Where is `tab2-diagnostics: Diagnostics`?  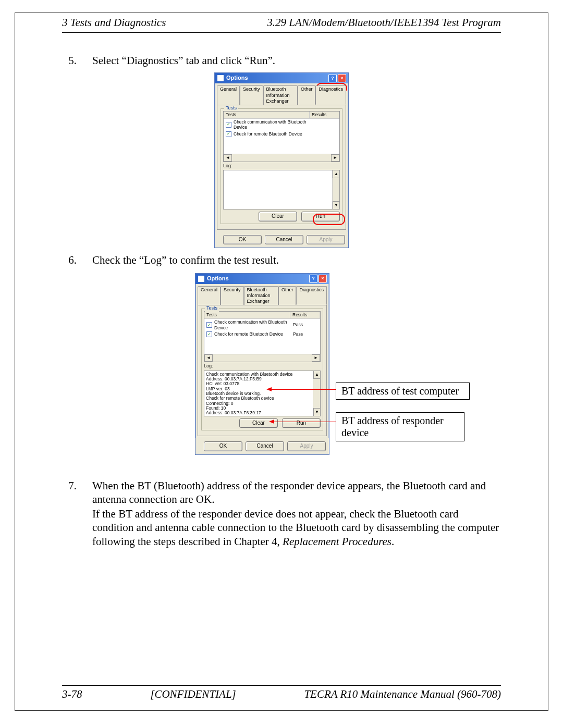 tab2-diagnostics: Diagnostics is located at coordinates (312, 296).